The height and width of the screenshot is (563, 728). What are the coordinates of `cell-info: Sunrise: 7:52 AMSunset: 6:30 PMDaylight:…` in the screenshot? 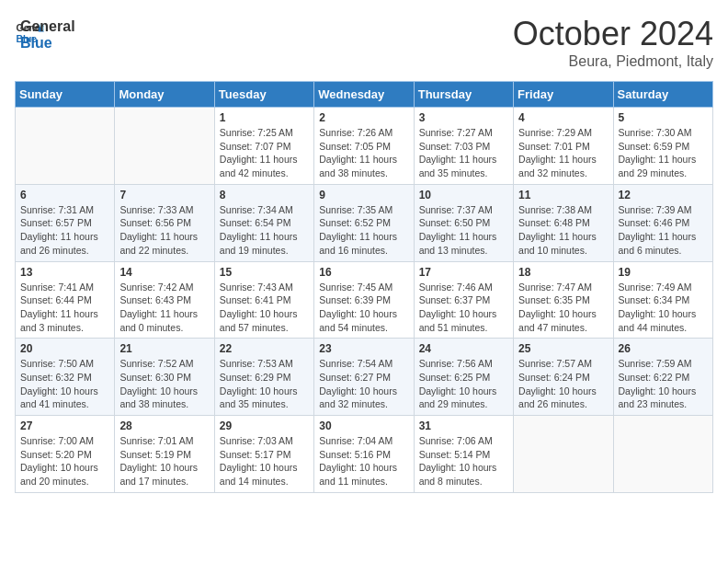 It's located at (164, 385).